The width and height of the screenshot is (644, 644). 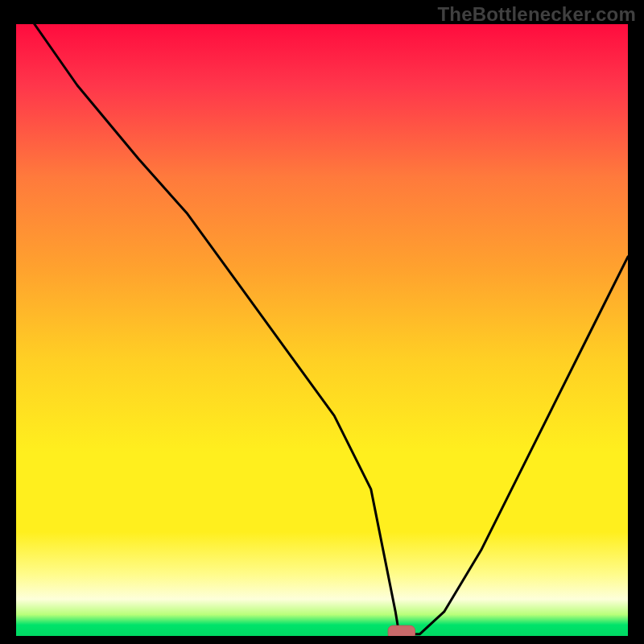 I want to click on optimal-point-marker, so click(x=401, y=631).